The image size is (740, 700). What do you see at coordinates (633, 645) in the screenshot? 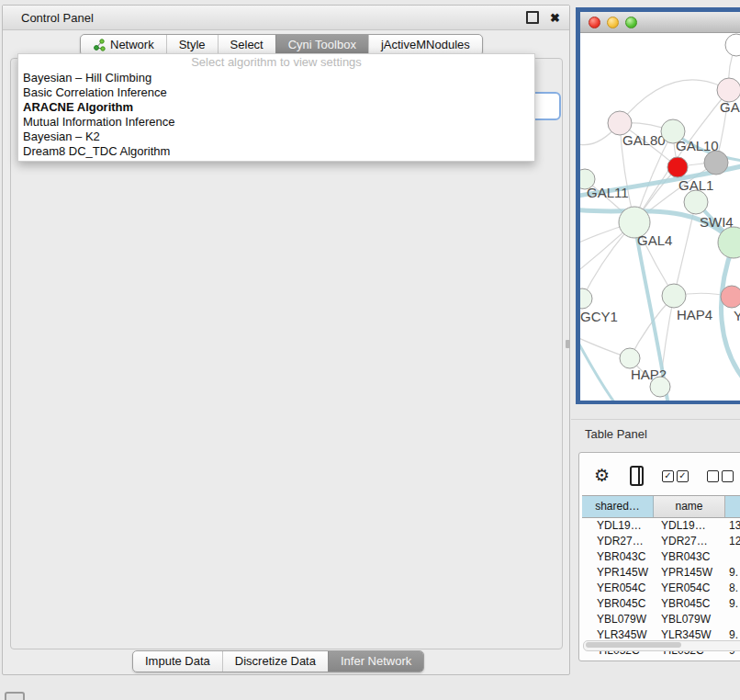
I see `table-scrollbar-thumb` at bounding box center [633, 645].